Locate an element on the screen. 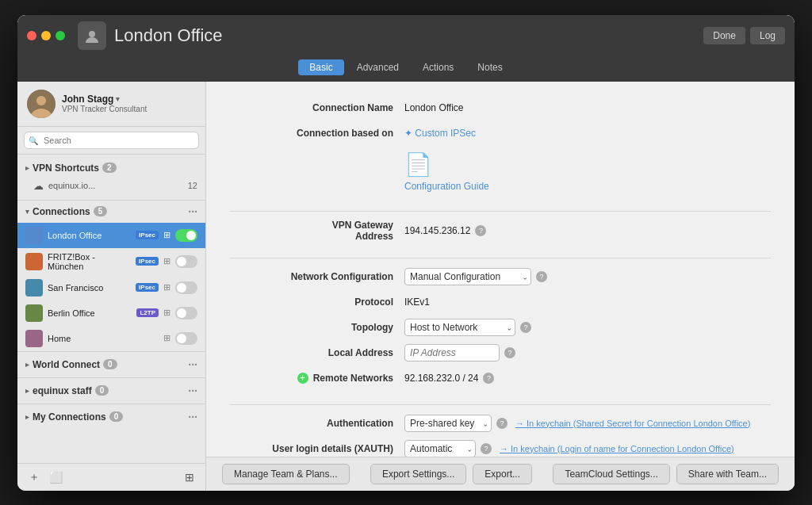 The width and height of the screenshot is (812, 505). title-bar: London Office Done Log is located at coordinates (406, 36).